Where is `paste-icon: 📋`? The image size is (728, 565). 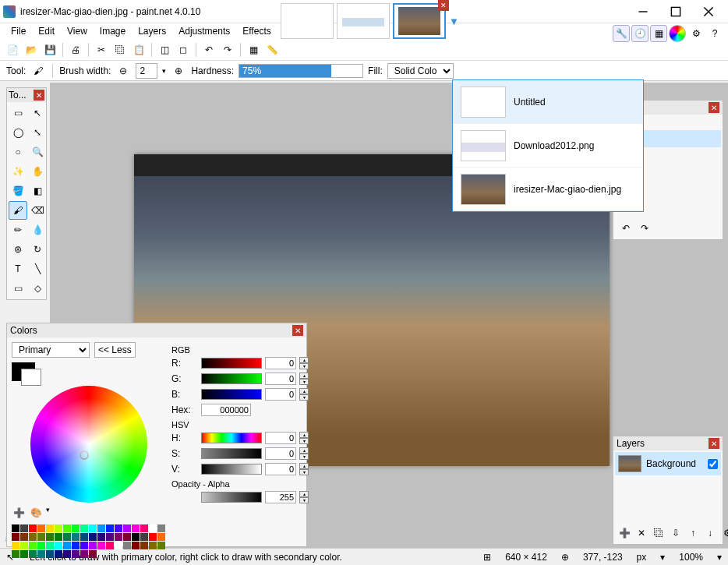
paste-icon: 📋 is located at coordinates (139, 50).